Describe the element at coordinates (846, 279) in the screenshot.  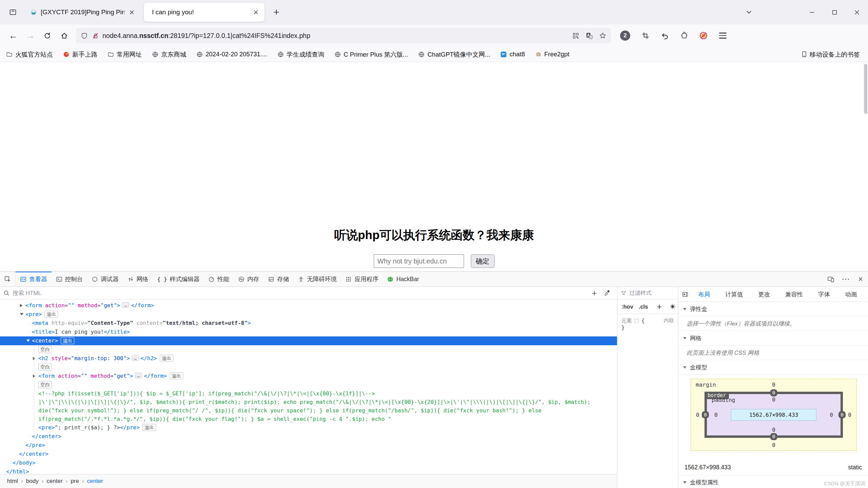
I see `devtools-more-icon: ⋯` at that location.